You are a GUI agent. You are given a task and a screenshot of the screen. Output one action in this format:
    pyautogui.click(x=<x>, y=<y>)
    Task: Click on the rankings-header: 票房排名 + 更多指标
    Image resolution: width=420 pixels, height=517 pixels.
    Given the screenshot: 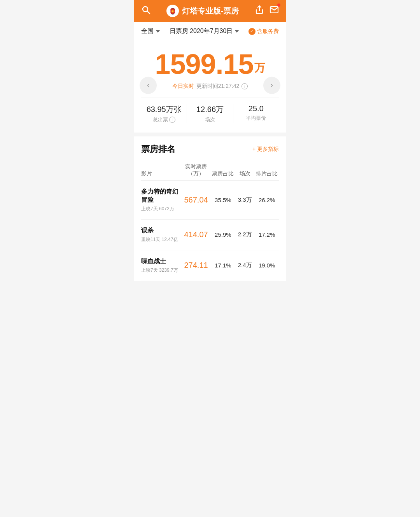 What is the action you would take?
    pyautogui.click(x=210, y=148)
    